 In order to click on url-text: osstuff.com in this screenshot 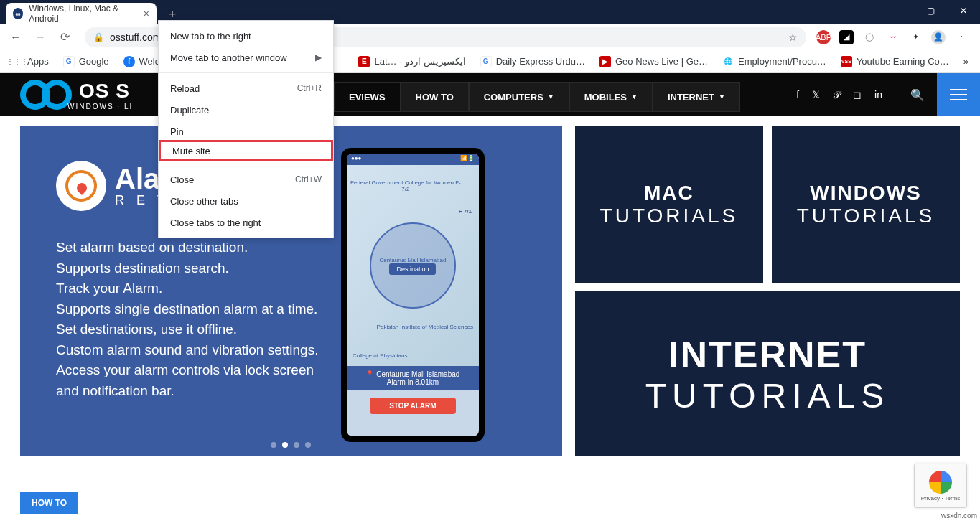, I will do `click(135, 37)`.